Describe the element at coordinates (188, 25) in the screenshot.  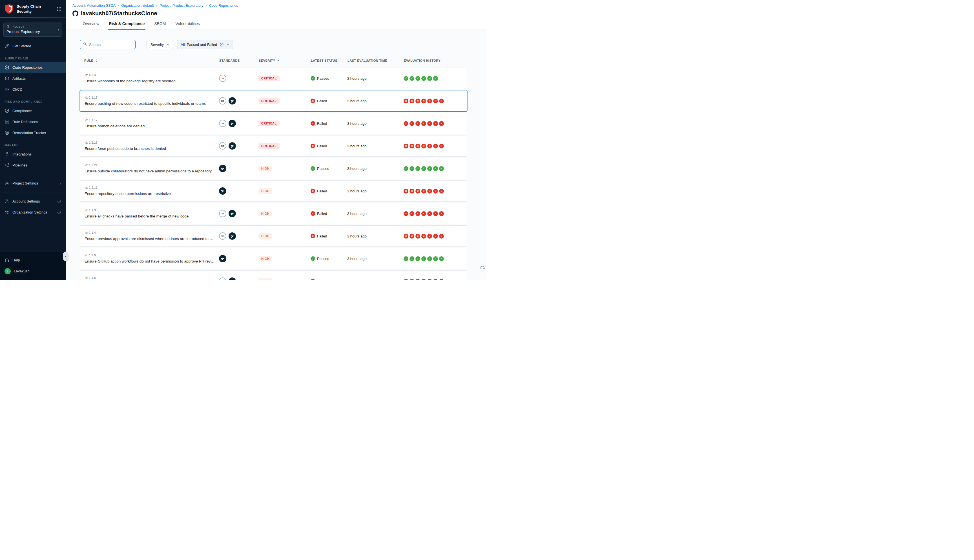
I see `tab-vulnerabilities: Vulnerabilities` at that location.